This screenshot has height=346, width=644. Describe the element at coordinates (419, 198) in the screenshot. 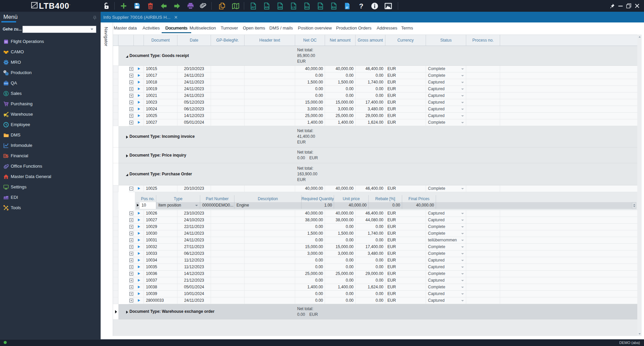

I see `subcolumn-header-final_prices: Final Prices` at that location.